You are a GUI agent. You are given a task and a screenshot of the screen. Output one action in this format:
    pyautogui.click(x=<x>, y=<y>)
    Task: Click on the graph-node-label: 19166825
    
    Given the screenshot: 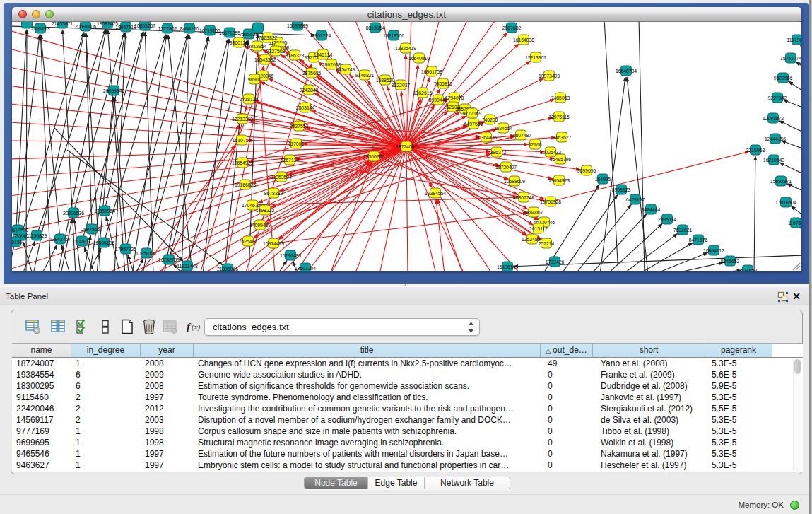 What is the action you would take?
    pyautogui.click(x=245, y=185)
    